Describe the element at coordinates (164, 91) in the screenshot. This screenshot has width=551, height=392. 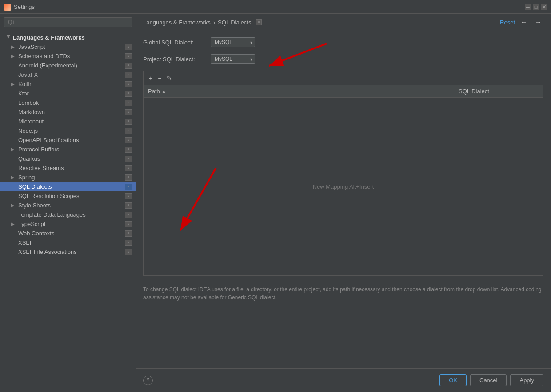
I see `sort-icon: ▲` at that location.